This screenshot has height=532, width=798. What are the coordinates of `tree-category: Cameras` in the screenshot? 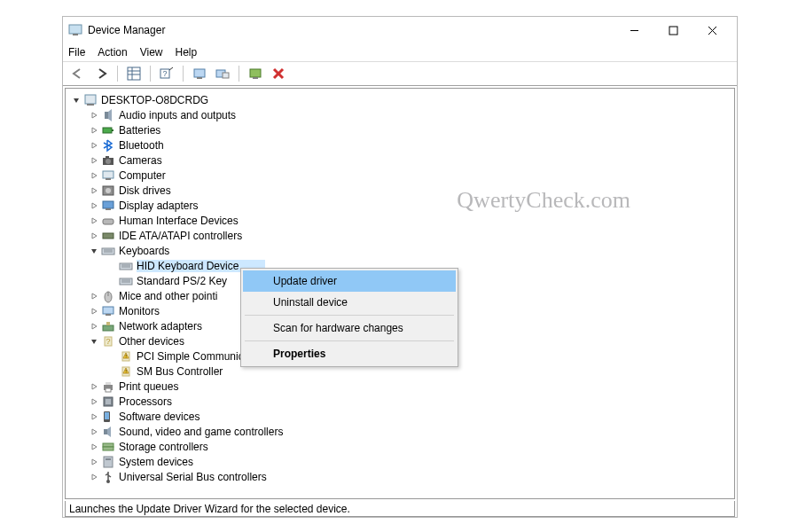 It's located at (400, 160).